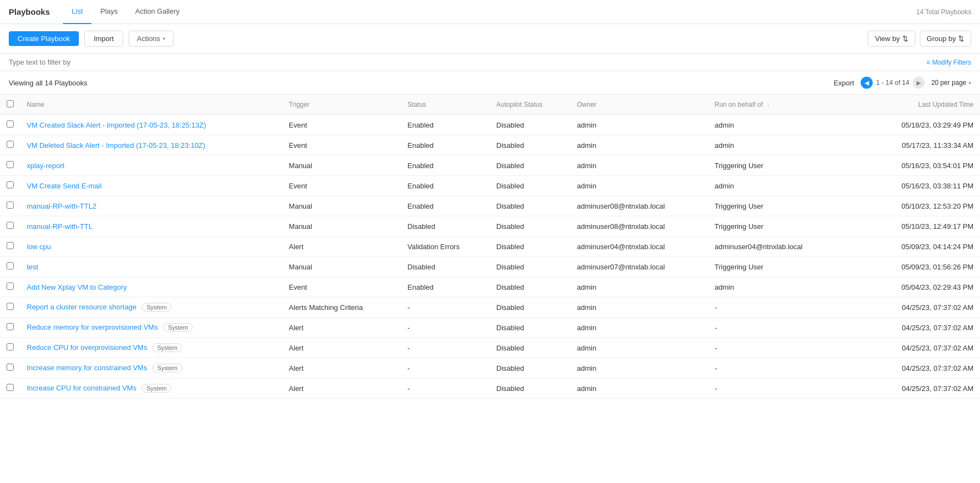 The width and height of the screenshot is (980, 483). What do you see at coordinates (639, 105) in the screenshot?
I see `col-header-owner: Owner` at bounding box center [639, 105].